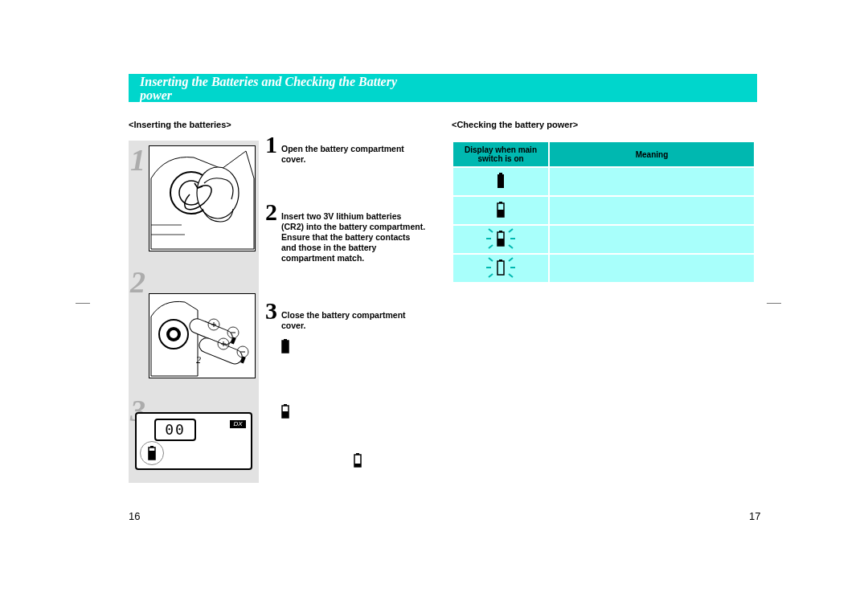  Describe the element at coordinates (346, 331) in the screenshot. I see `steps-text-column: 1 Open the battery compartment cover. 2 …` at that location.